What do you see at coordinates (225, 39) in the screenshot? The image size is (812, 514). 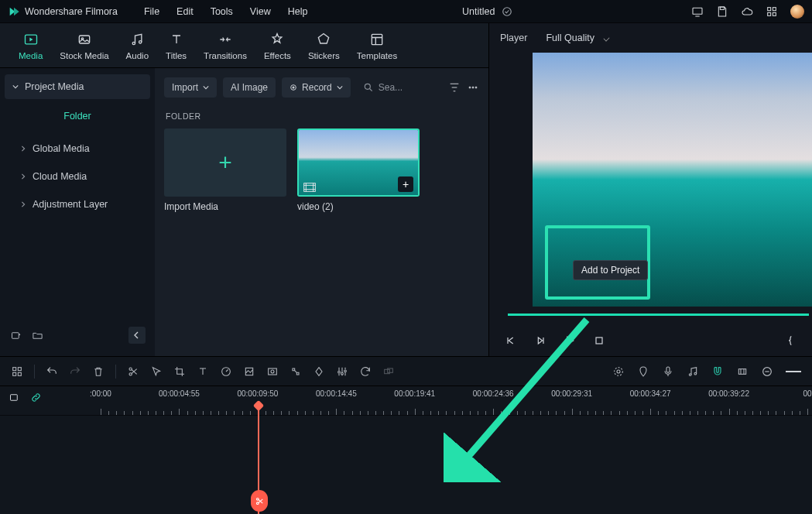 I see `transitions-icon` at bounding box center [225, 39].